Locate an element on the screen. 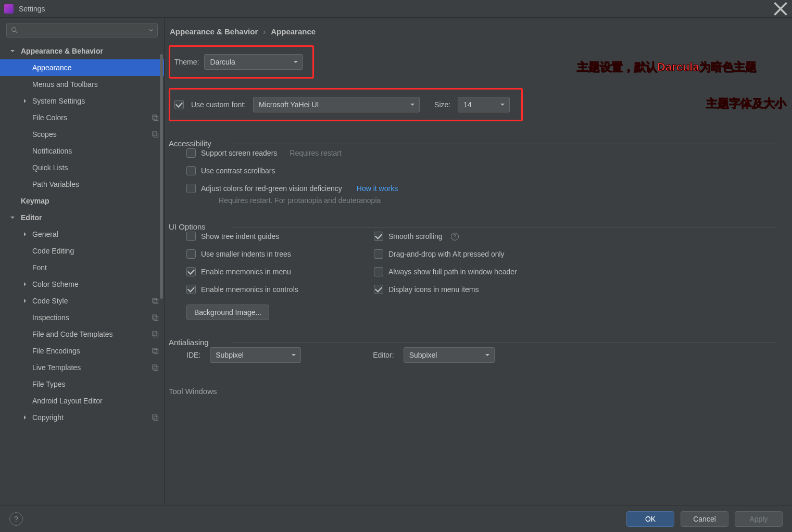  sidebar-item-label: Notifications is located at coordinates (52, 151).